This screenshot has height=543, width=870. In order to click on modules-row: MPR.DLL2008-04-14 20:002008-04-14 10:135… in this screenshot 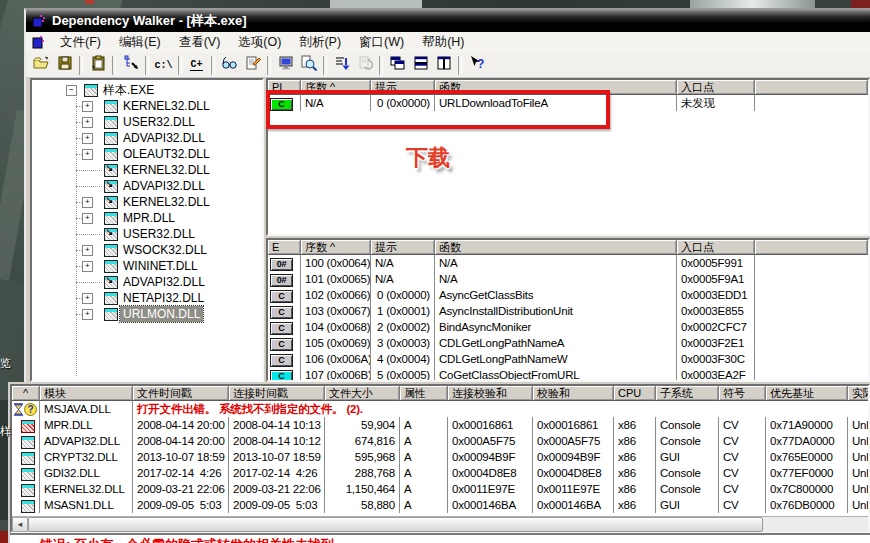, I will do `click(440, 425)`.